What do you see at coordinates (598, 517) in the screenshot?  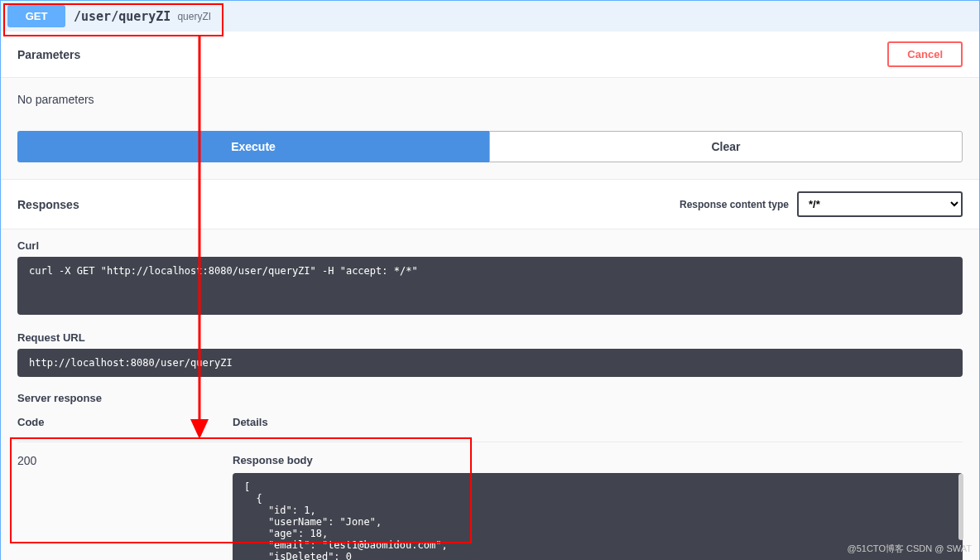 I see `response-body-content: [ { "id": 1, "userName": "Jone", "age": …` at bounding box center [598, 517].